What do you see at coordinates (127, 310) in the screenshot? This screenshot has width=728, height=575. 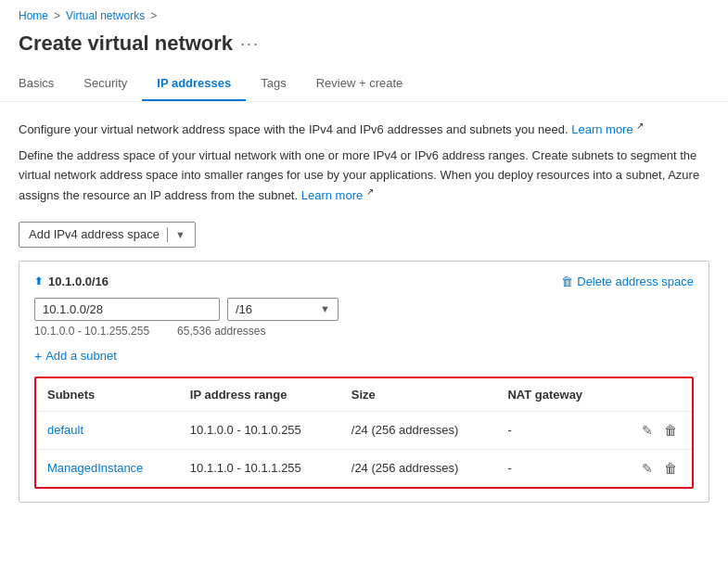 I see `address-input` at bounding box center [127, 310].